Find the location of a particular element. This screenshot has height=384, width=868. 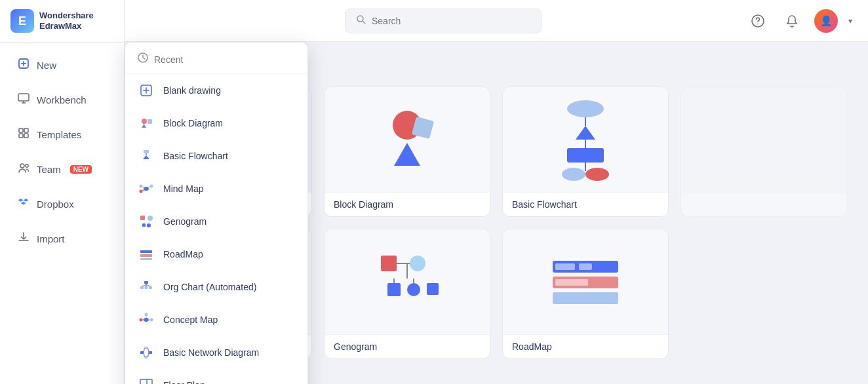

download-icon is located at coordinates (24, 239).